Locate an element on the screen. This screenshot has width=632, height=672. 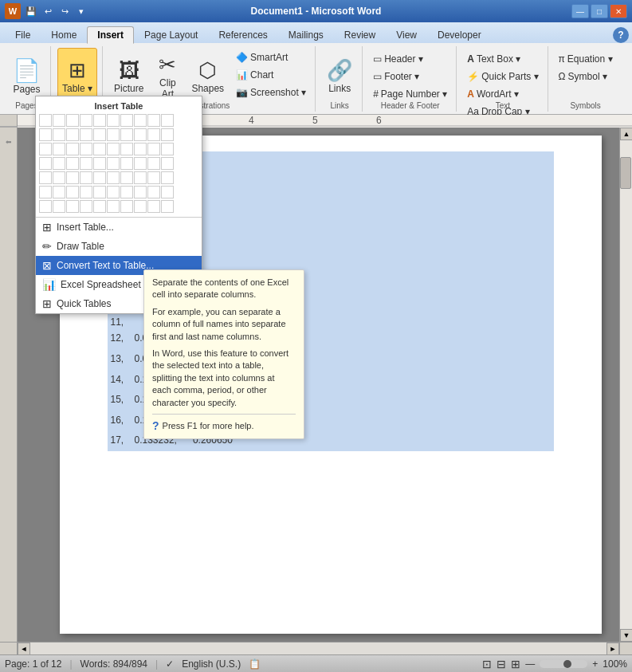
minimize-button: — is located at coordinates (580, 11).